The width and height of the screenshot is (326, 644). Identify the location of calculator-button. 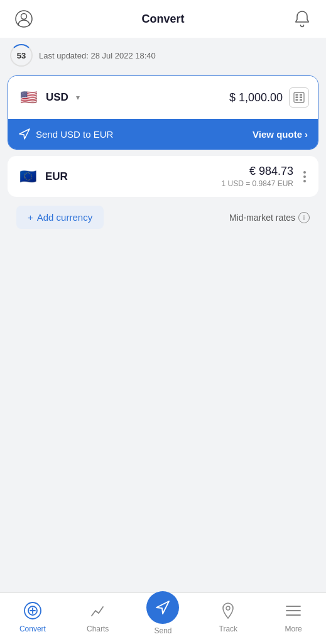
(299, 97).